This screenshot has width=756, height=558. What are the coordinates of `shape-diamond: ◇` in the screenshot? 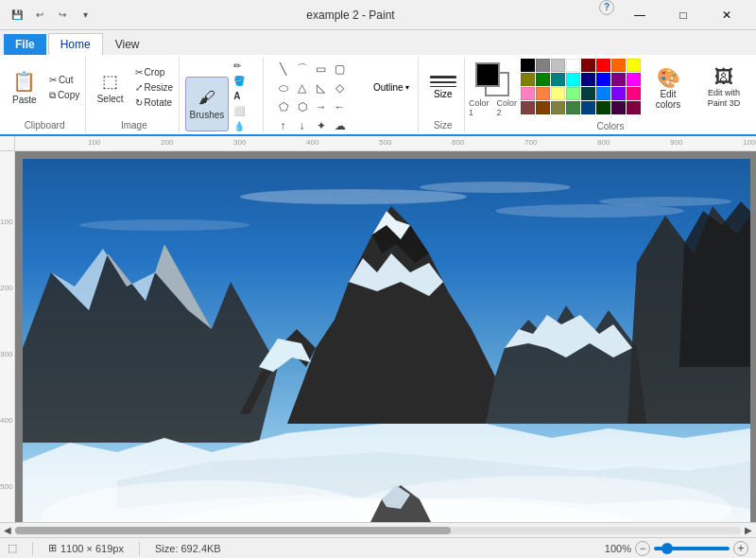 It's located at (340, 88).